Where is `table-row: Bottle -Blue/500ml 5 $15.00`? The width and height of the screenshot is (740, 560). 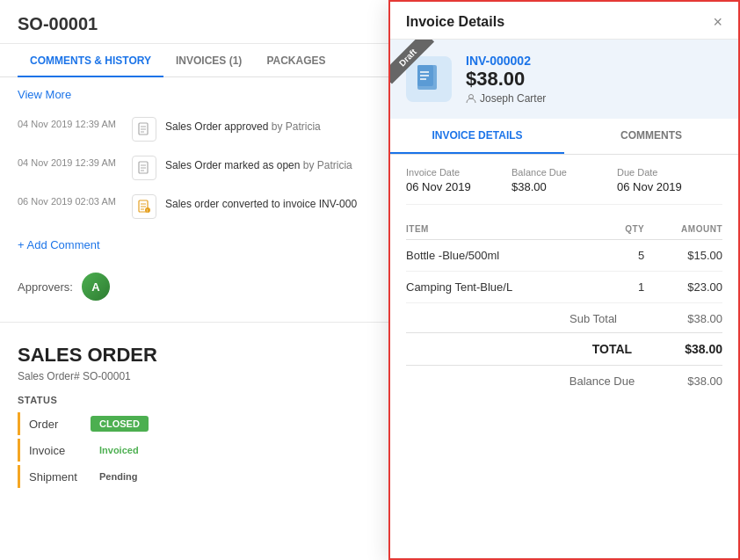
table-row: Bottle -Blue/500ml 5 $15.00 is located at coordinates (564, 256).